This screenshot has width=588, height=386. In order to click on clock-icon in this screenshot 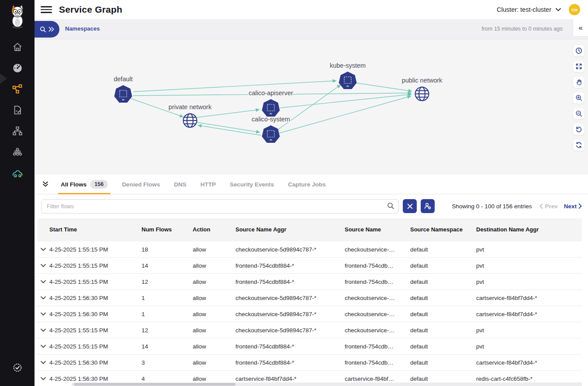, I will do `click(579, 51)`.